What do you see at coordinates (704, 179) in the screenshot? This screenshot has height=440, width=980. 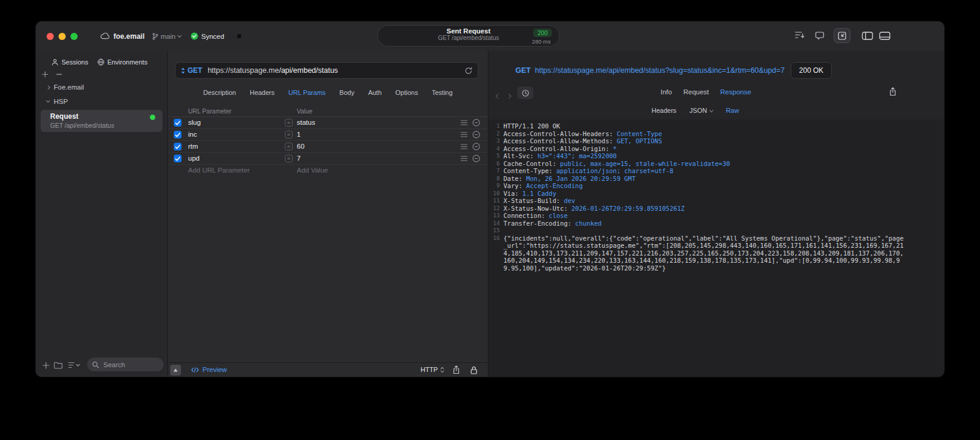 I see `line-text: Date: Mon, 26 Jan 2026 20:29:59 GMT` at bounding box center [704, 179].